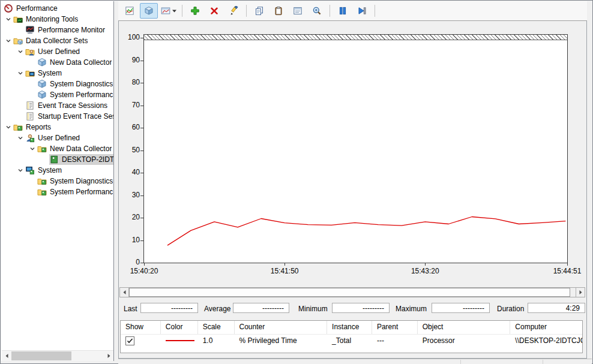  Describe the element at coordinates (131, 60) in the screenshot. I see `y-axis-tick-label: 90` at that location.